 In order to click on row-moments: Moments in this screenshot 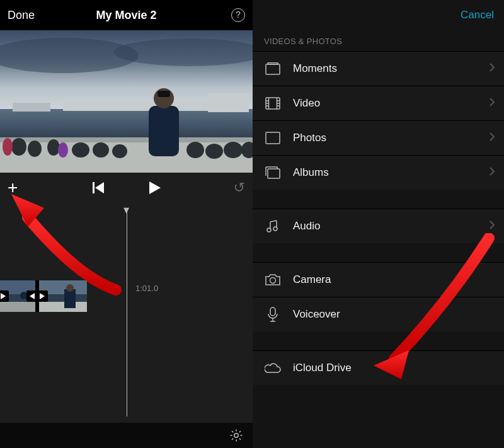, I will do `click(378, 68)`.